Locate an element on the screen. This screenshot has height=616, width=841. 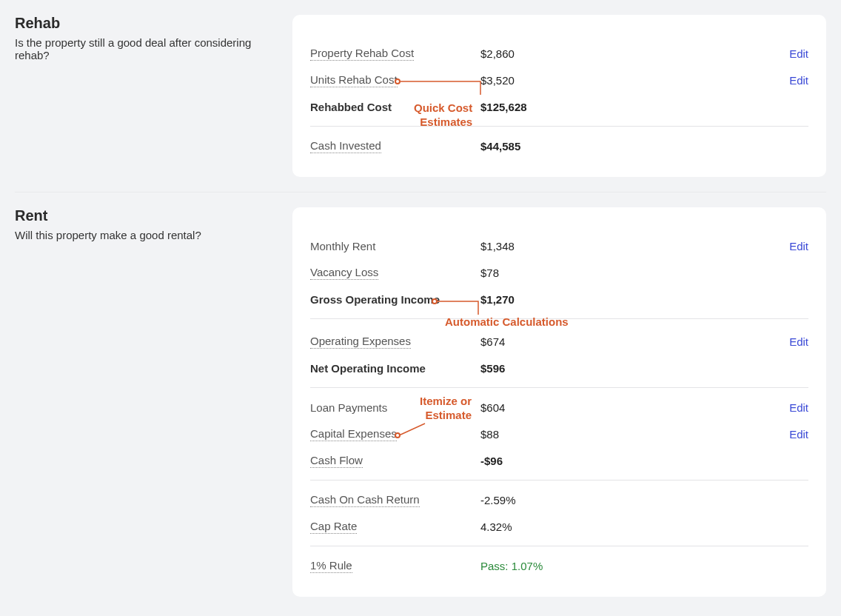
property-rehab-cost-edit: Edit is located at coordinates (799, 53).